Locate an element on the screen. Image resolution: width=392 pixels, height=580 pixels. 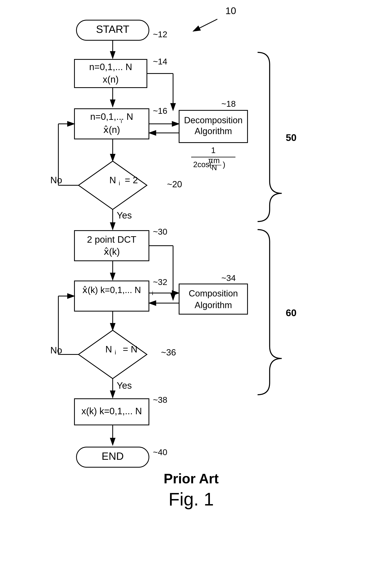
bracket-60-label: 60 is located at coordinates (291, 313).